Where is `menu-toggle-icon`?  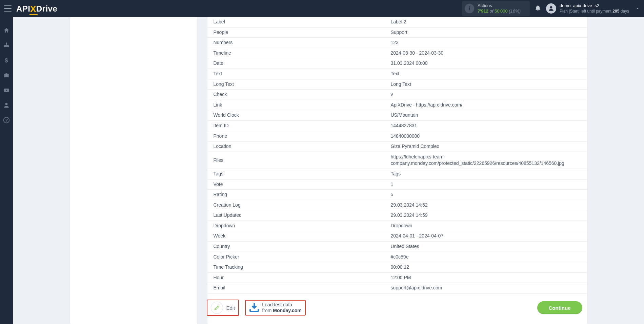 menu-toggle-icon is located at coordinates (8, 8).